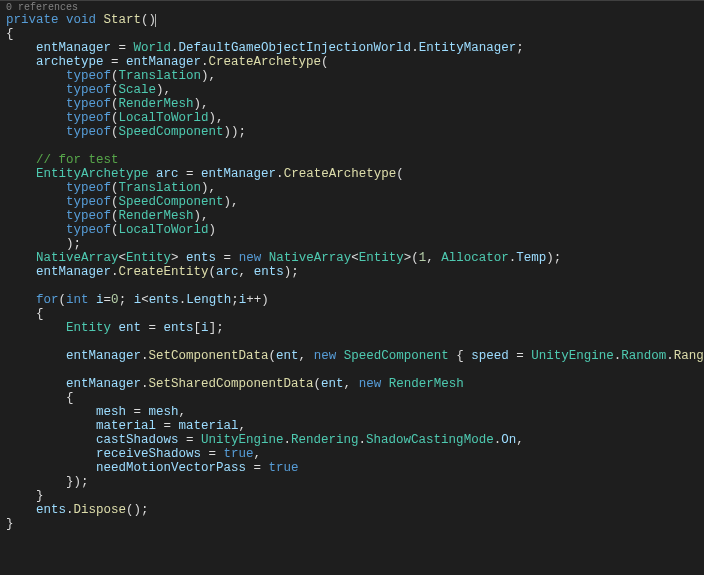 The height and width of the screenshot is (575, 704). Describe the element at coordinates (209, 426) in the screenshot. I see `identifier: material` at that location.